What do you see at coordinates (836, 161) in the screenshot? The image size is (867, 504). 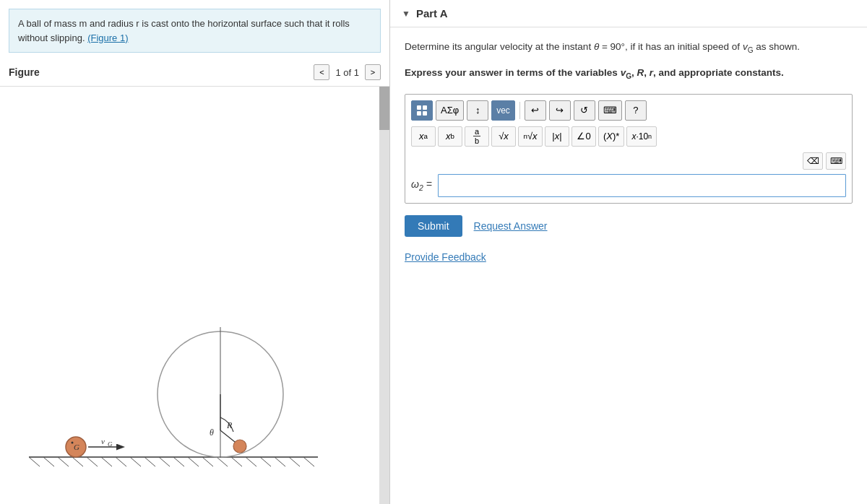 I see `keyboard2-button: ⌨` at bounding box center [836, 161].